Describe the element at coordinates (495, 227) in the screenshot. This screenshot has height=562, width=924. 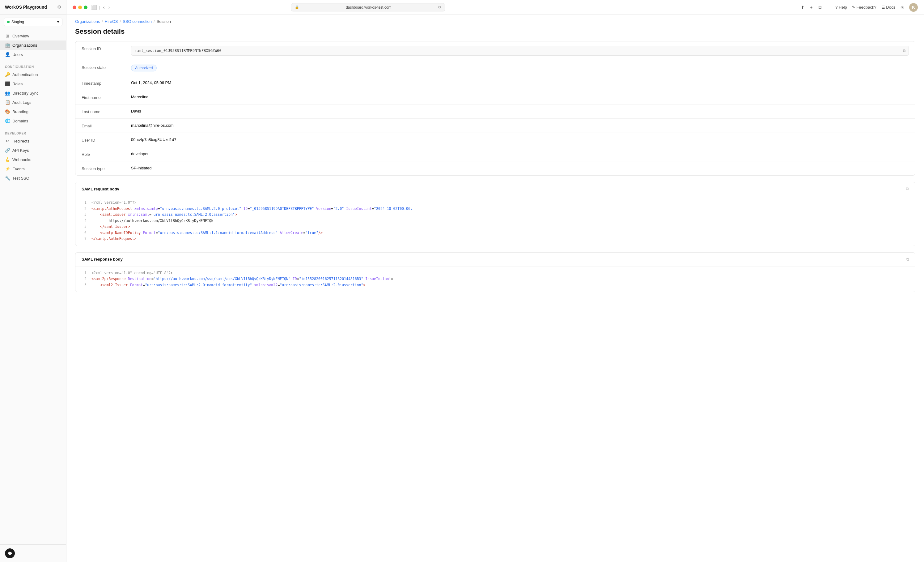
I see `code-line: 5 </saml:Issuer>` at that location.